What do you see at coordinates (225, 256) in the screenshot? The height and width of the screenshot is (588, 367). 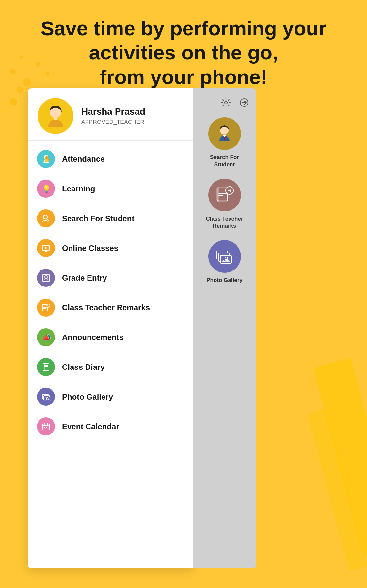 I see `right-gallery-circle` at bounding box center [225, 256].